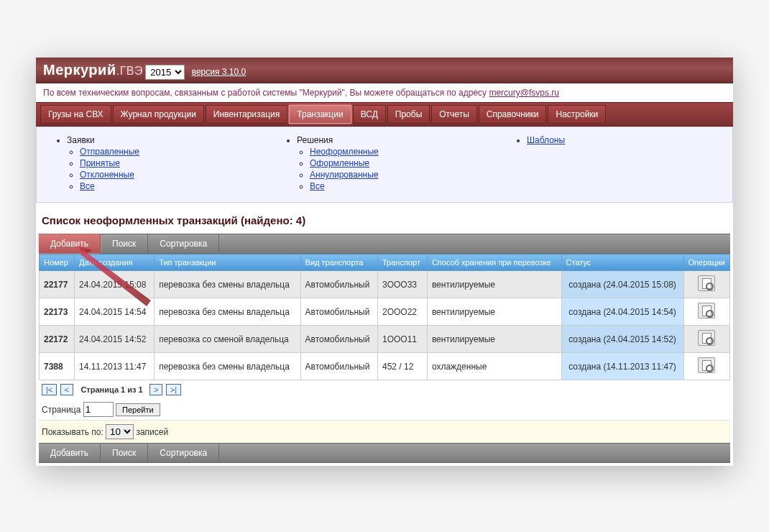  I want to click on goto-button: Перейти, so click(138, 410).